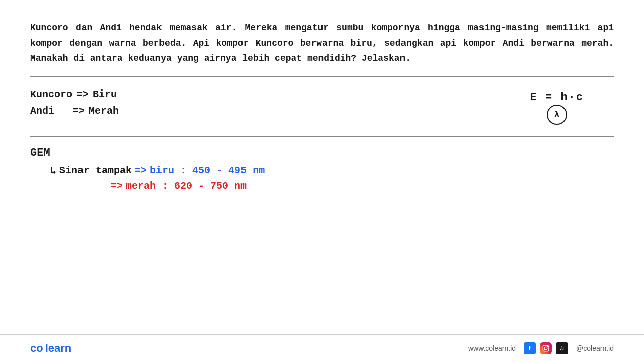 The width and height of the screenshot is (644, 362). I want to click on brand-logo: co learn, so click(51, 348).